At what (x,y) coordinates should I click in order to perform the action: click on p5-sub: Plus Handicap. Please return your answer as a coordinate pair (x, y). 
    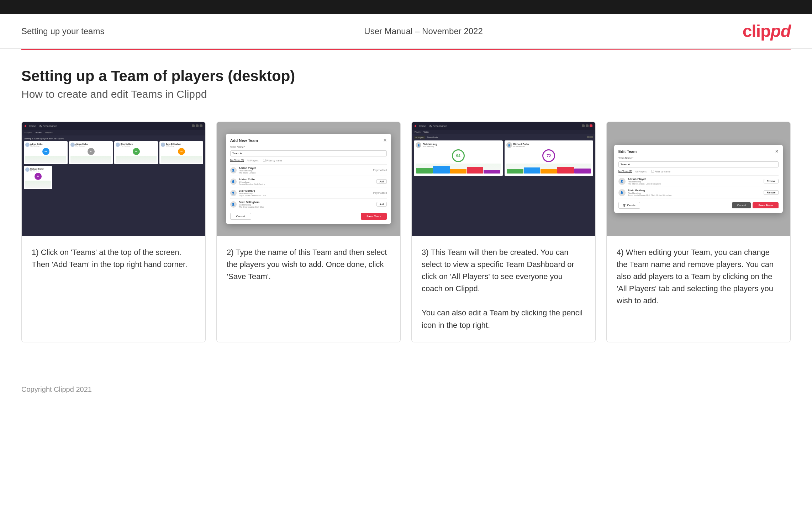
    Looking at the image, I should click on (37, 171).